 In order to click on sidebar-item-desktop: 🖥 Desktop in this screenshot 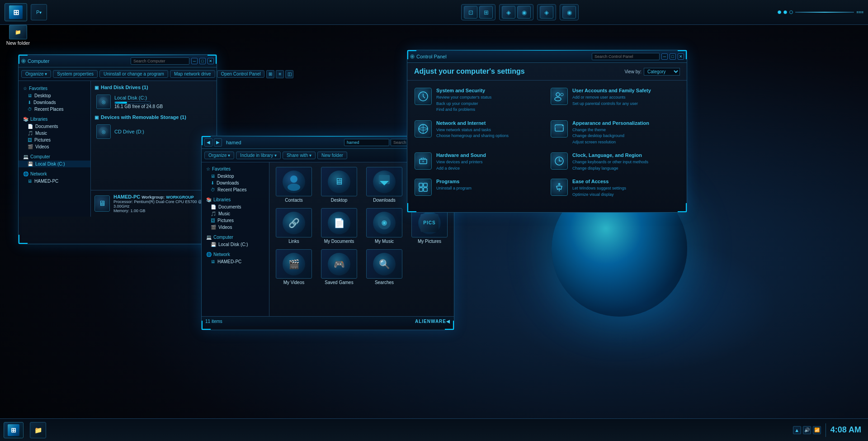, I will do `click(54, 96)`.